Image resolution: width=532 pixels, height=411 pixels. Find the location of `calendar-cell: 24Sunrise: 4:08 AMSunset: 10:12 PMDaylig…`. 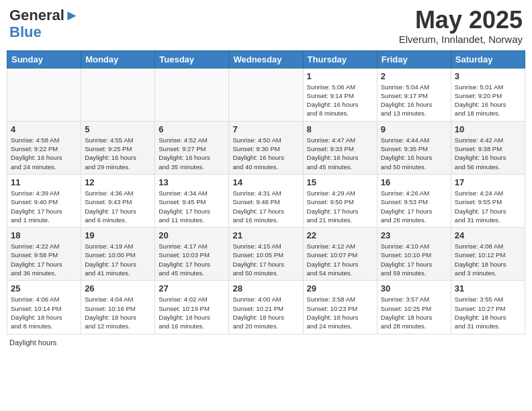

calendar-cell: 24Sunrise: 4:08 AMSunset: 10:12 PMDaylig… is located at coordinates (488, 254).